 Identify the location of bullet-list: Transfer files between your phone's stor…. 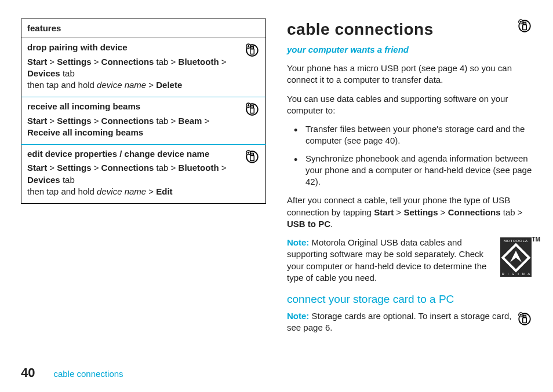
(409, 155).